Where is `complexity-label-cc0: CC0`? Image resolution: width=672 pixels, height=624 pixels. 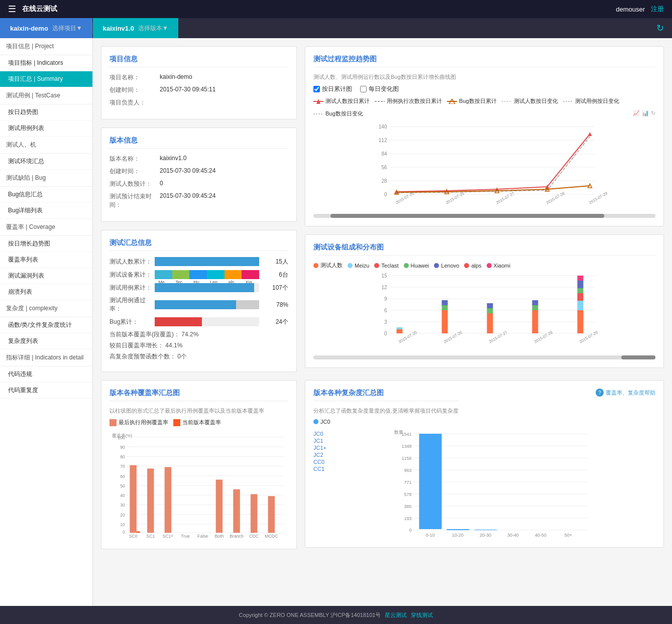
complexity-label-cc0: CC0 is located at coordinates (320, 462).